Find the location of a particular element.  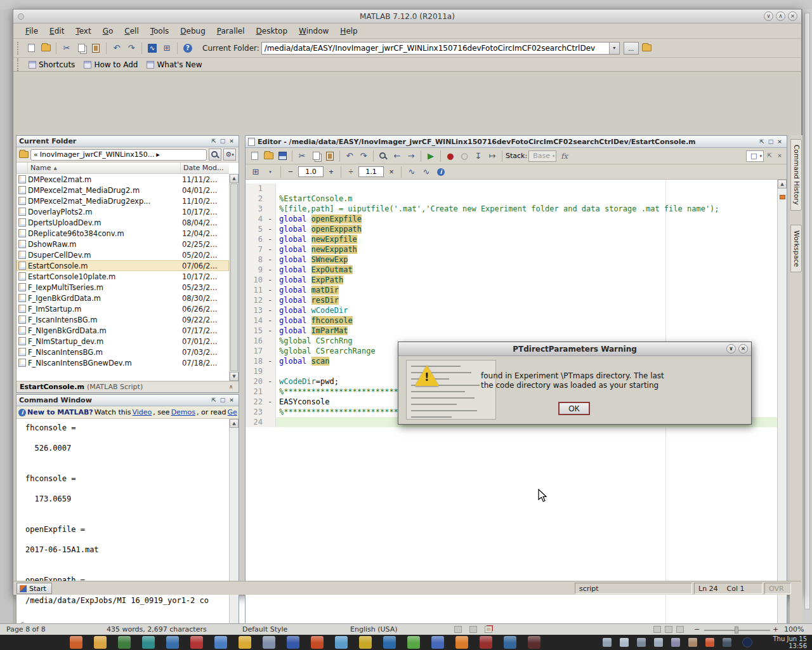

file-row: EstartConsole10plate.m10/17/2... is located at coordinates (123, 277).